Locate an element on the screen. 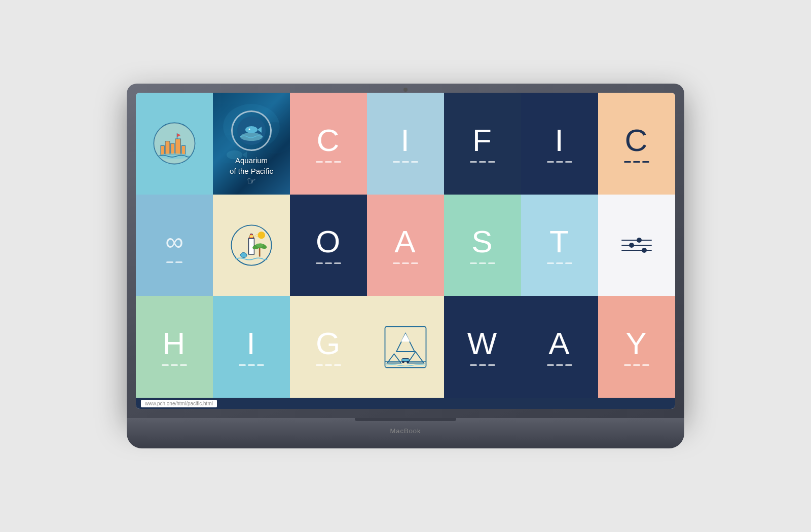  cell-o: O is located at coordinates (328, 245).